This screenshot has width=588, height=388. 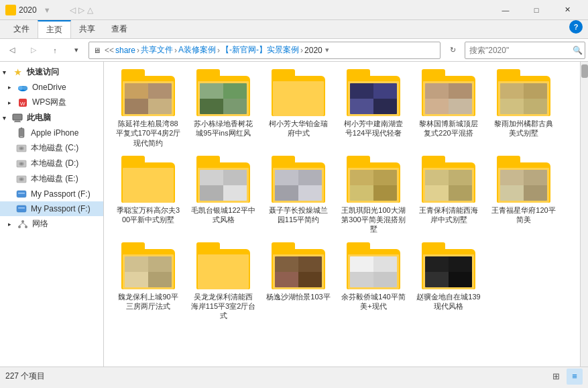 What do you see at coordinates (52, 194) in the screenshot?
I see `sidebar-item-mypassport1: My Passport (F:)` at bounding box center [52, 194].